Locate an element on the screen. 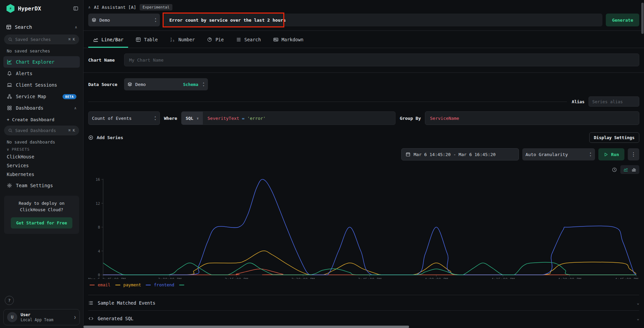 The height and width of the screenshot is (328, 644). preset-kubernetes: Kubernetes is located at coordinates (42, 174).